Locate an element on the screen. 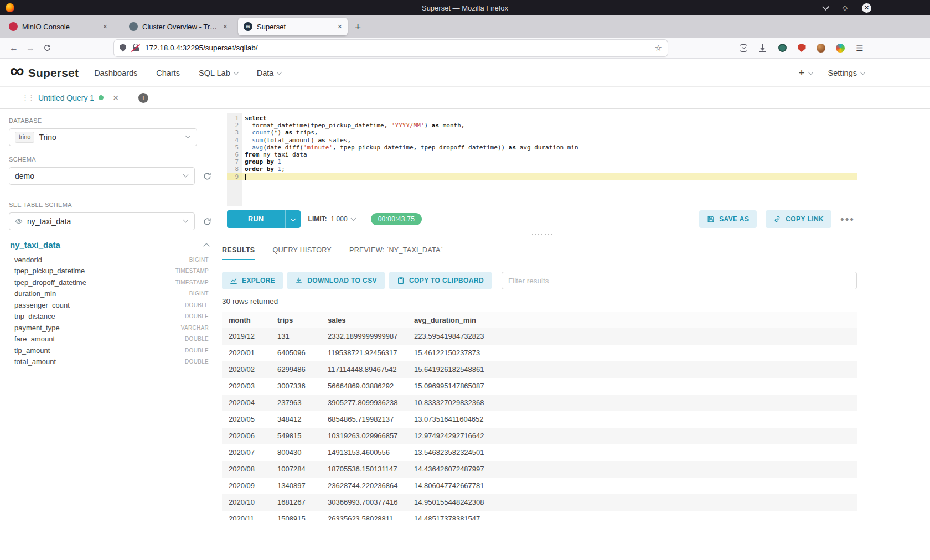 This screenshot has height=560, width=930. code-line: count(*) as trips, is located at coordinates (550, 133).